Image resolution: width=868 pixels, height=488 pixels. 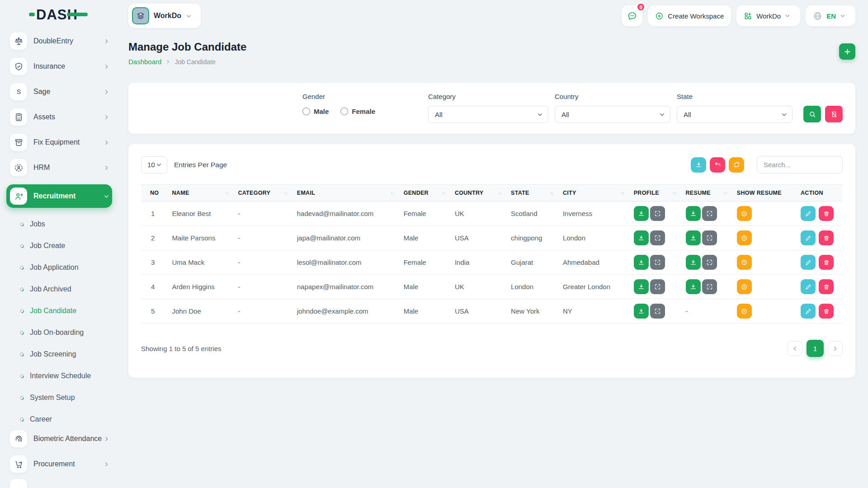 I want to click on sidebar-item-procurement: Procurement, so click(x=61, y=464).